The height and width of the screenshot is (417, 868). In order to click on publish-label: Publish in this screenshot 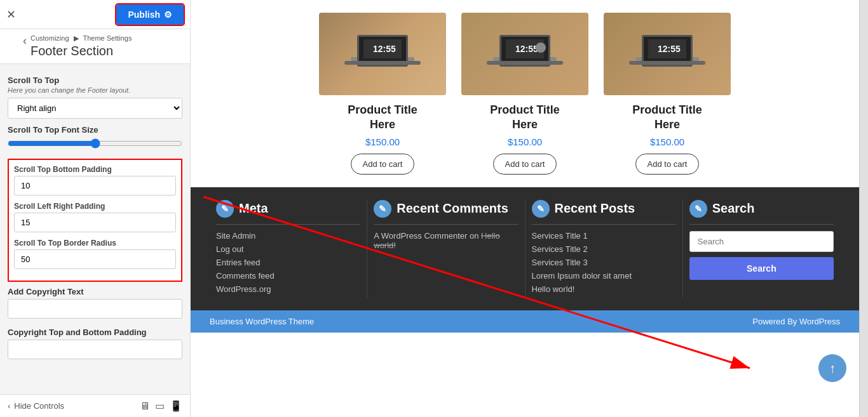, I will do `click(144, 15)`.